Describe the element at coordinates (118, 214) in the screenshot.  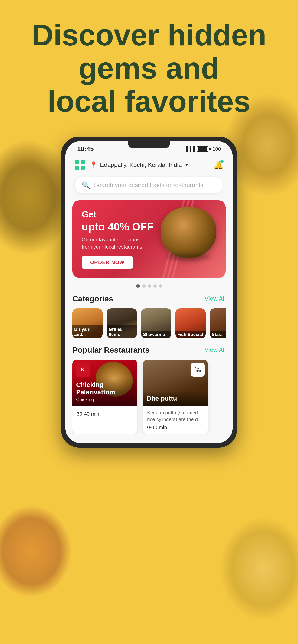
I see `banner-get-text: Get` at that location.